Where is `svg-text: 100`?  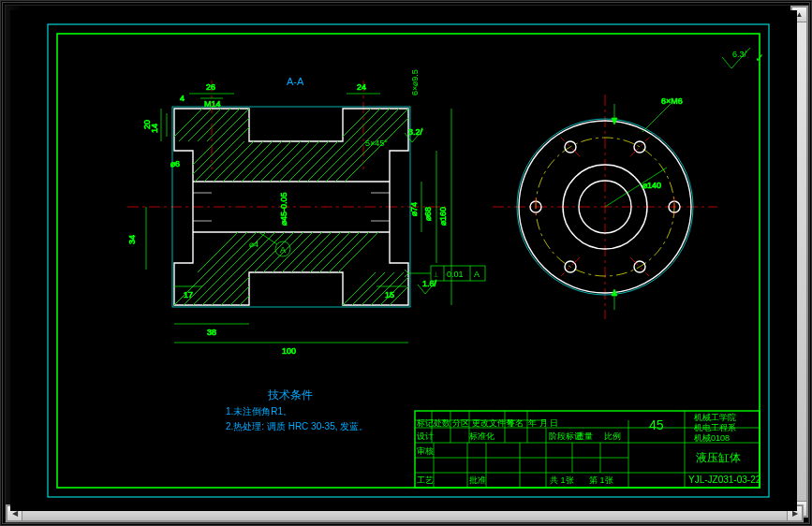
svg-text: 100 is located at coordinates (288, 351).